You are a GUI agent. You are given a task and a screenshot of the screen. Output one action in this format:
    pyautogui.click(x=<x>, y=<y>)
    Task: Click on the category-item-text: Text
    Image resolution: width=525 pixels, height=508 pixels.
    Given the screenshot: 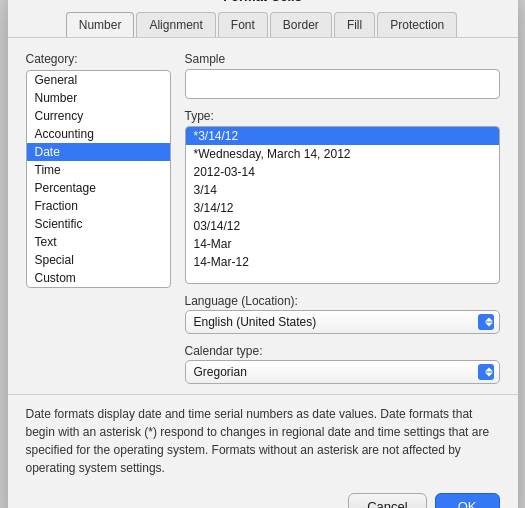 What is the action you would take?
    pyautogui.click(x=98, y=242)
    